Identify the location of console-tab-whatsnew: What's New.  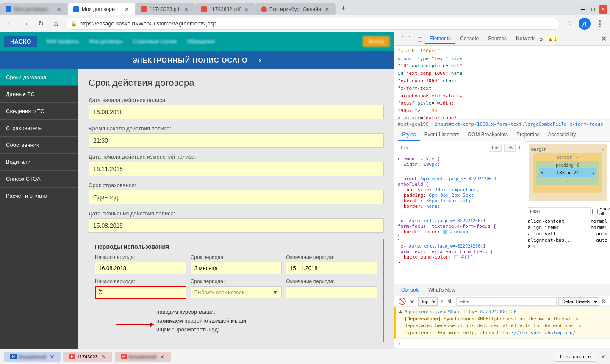
(442, 290).